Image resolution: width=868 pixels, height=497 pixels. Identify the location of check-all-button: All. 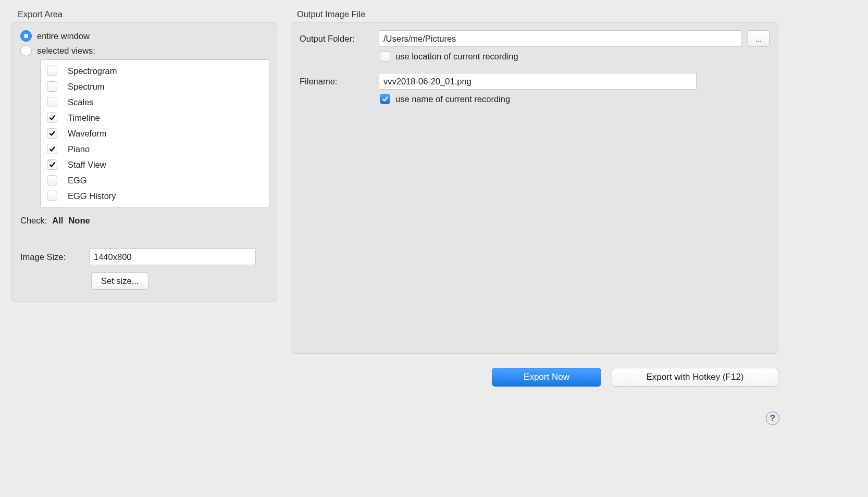
(57, 221).